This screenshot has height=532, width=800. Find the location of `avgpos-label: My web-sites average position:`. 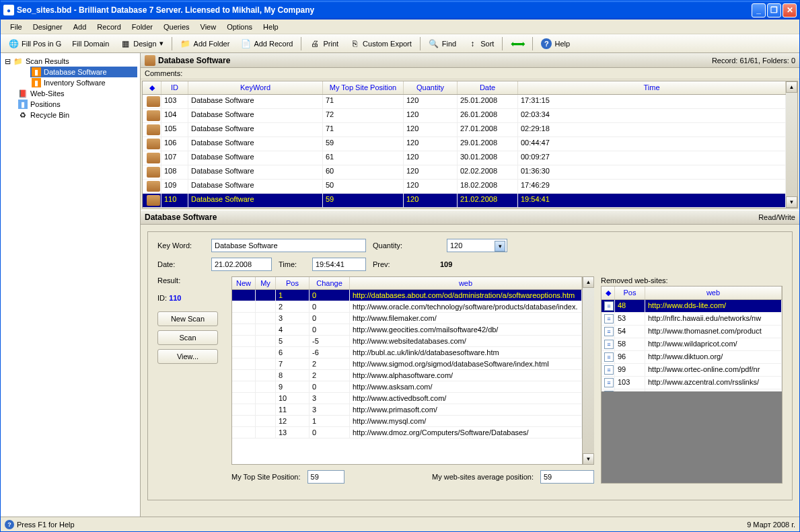

avgpos-label: My web-sites average position: is located at coordinates (483, 477).